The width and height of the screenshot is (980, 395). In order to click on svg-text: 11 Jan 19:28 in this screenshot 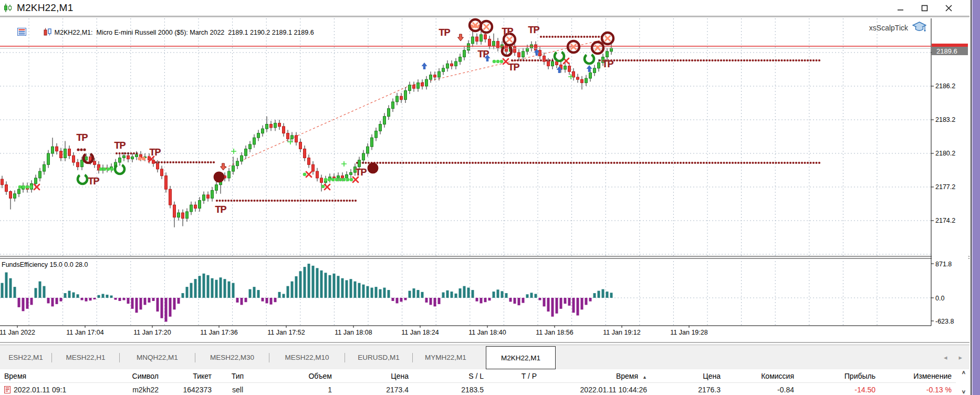, I will do `click(689, 332)`.